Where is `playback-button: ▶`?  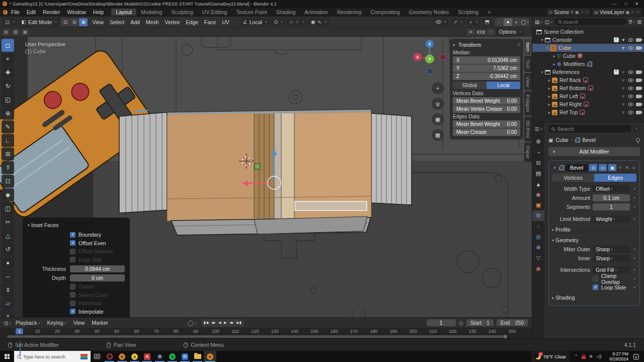 playback-button: ▶ is located at coordinates (225, 323).